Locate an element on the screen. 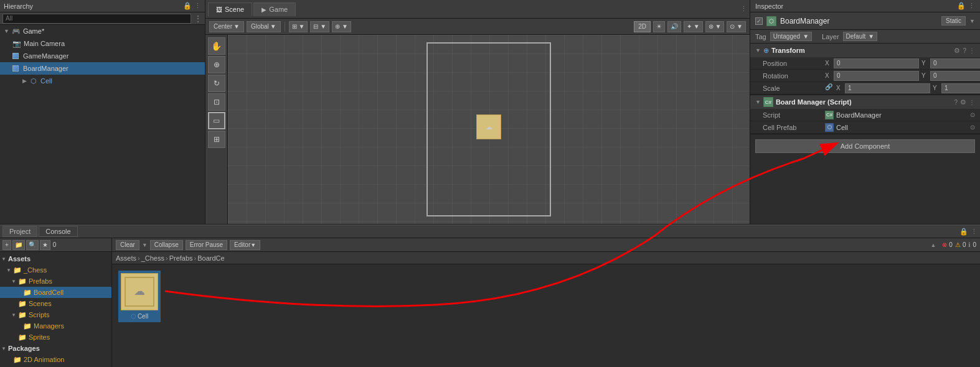  prefab-icon: ⬡ is located at coordinates (34, 81).